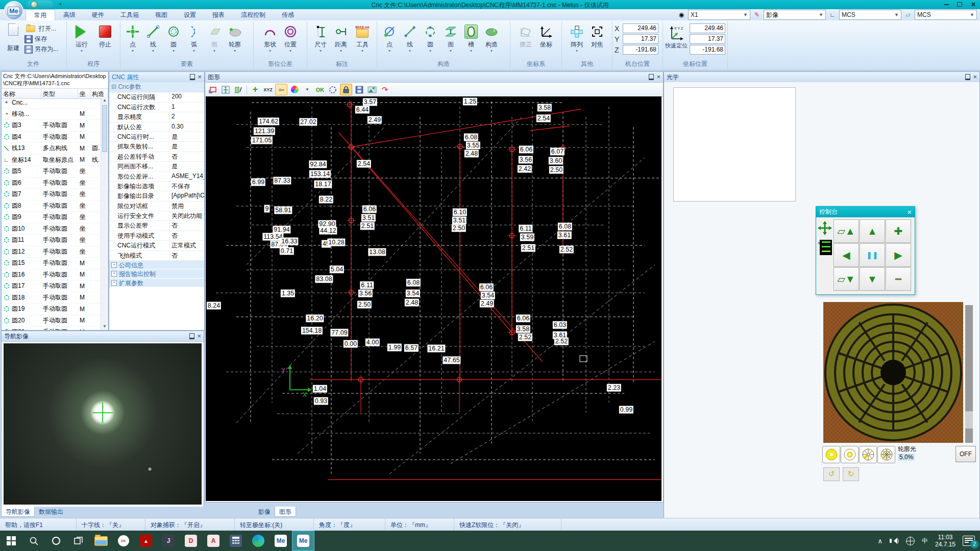  What do you see at coordinates (526, 36) in the screenshot?
I see `align-button: 摆正` at bounding box center [526, 36].